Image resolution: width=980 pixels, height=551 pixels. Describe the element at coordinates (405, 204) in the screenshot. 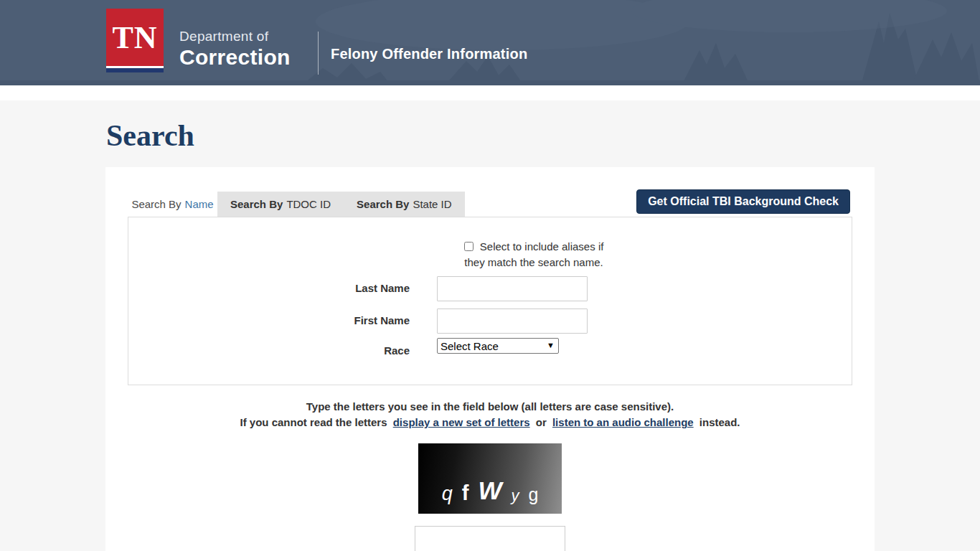

I see `tab-search-by-state-id: Search By State ID` at that location.